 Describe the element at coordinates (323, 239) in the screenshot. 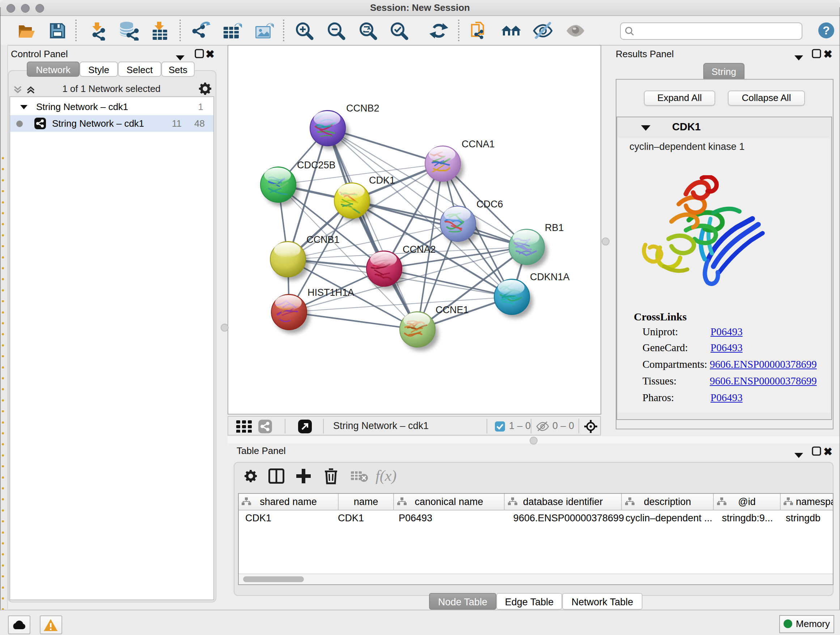

I see `svg-text: CCNB1` at that location.